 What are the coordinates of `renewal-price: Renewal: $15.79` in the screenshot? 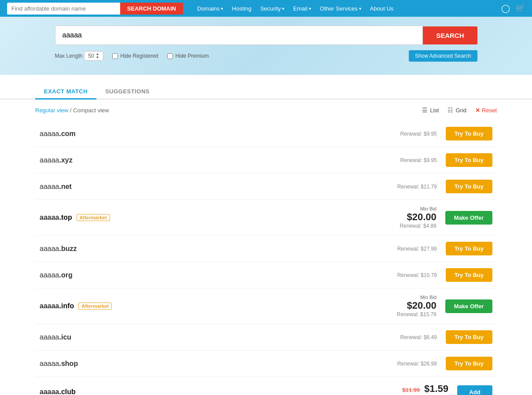 It's located at (417, 314).